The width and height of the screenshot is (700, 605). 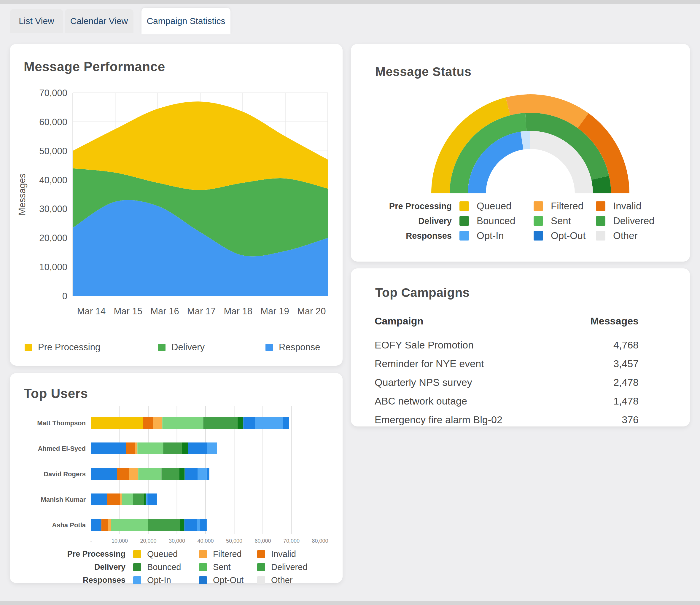 I want to click on tu-x-tick: 50,000, so click(x=234, y=541).